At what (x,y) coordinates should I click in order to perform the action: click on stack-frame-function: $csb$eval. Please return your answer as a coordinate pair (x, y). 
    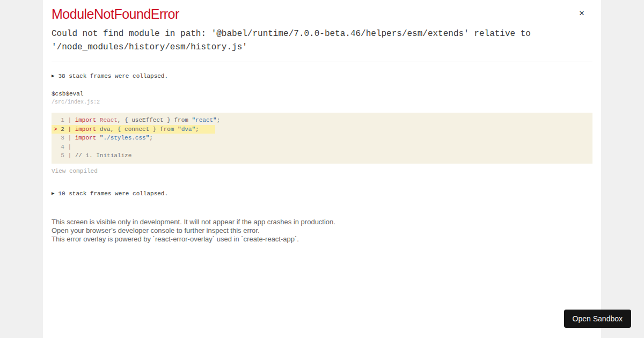
    Looking at the image, I should click on (322, 94).